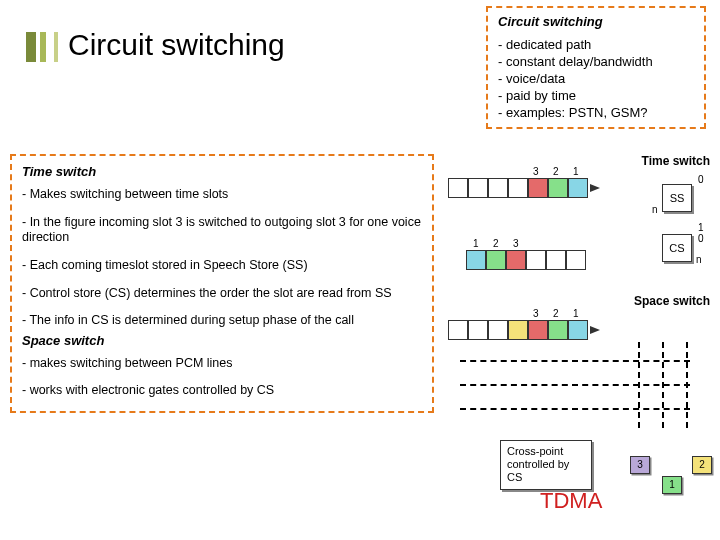 The height and width of the screenshot is (540, 720). I want to click on title-accent-bar, so click(41, 47).